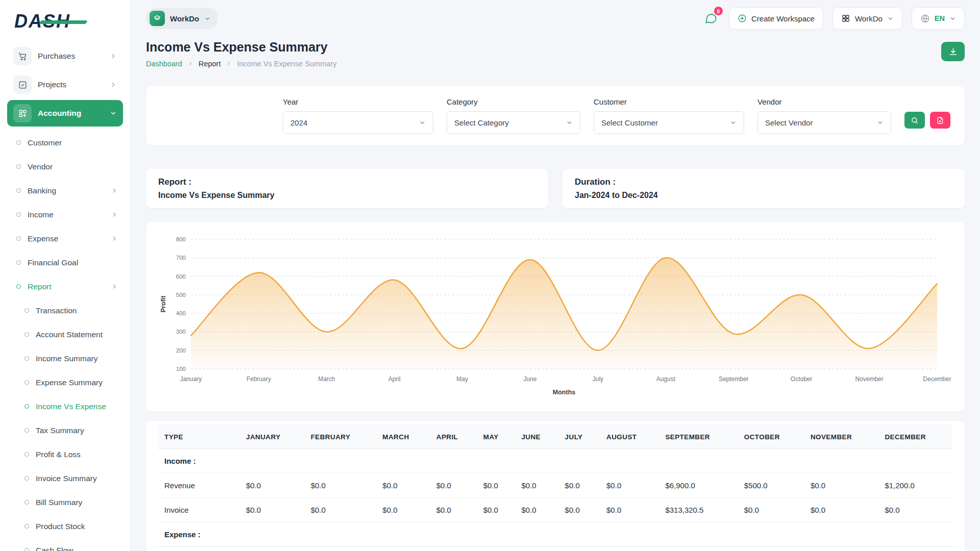  Describe the element at coordinates (181, 277) in the screenshot. I see `svg-text: 600` at that location.